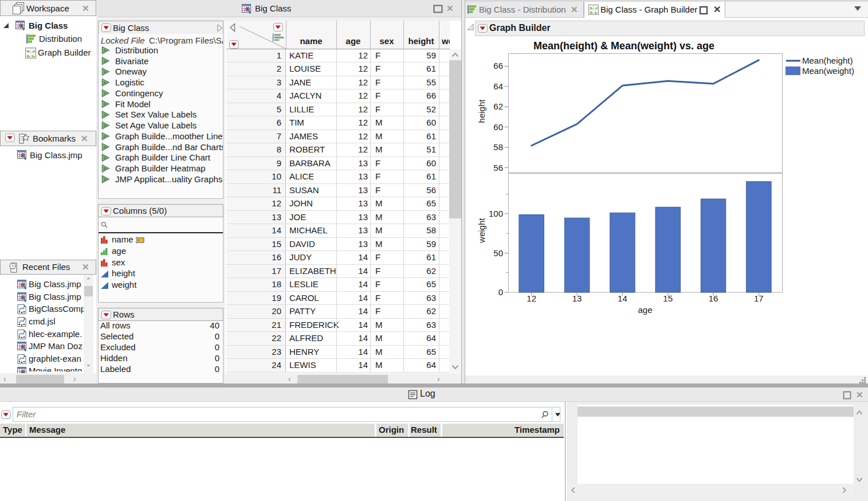 The image size is (868, 501). What do you see at coordinates (624, 46) in the screenshot?
I see `svg-text:Mean(height) & Mean(weight) vs: Mean(height) & Mean(weight) vs. age` at bounding box center [624, 46].